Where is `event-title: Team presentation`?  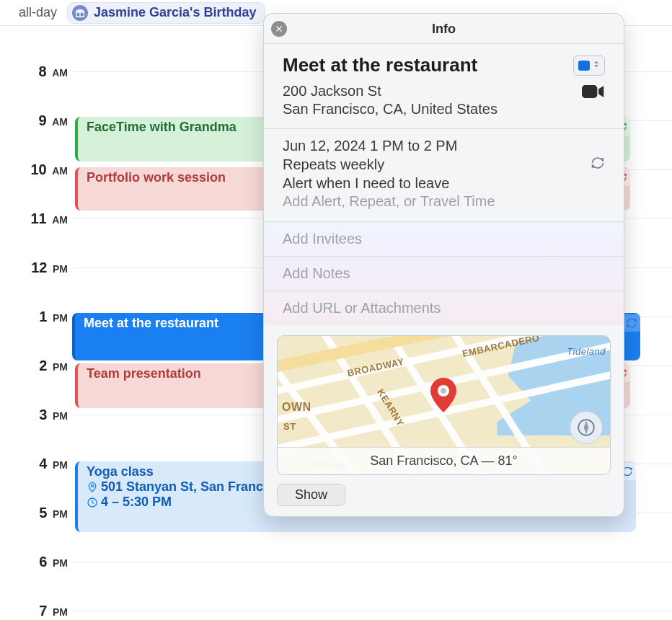 event-title: Team presentation is located at coordinates (144, 373).